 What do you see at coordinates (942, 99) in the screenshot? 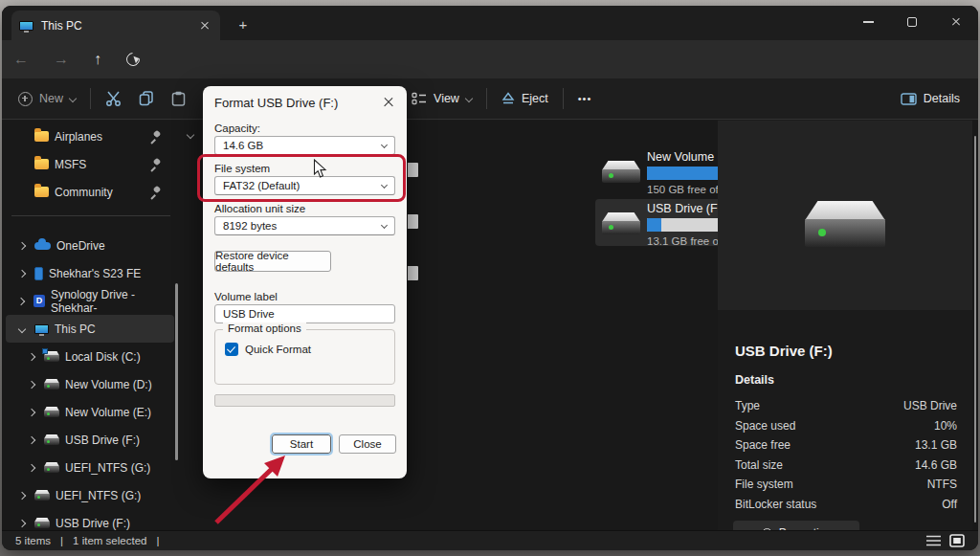
I see `details-label: Details` at bounding box center [942, 99].